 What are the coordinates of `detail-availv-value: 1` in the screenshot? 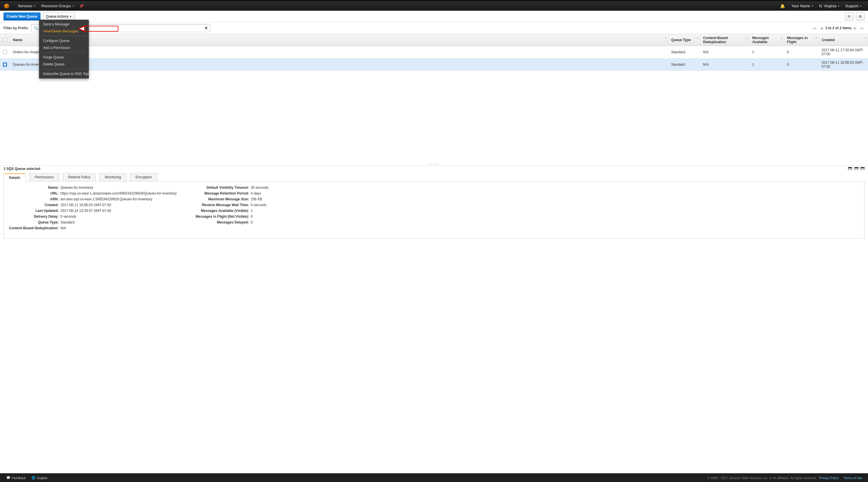 It's located at (252, 211).